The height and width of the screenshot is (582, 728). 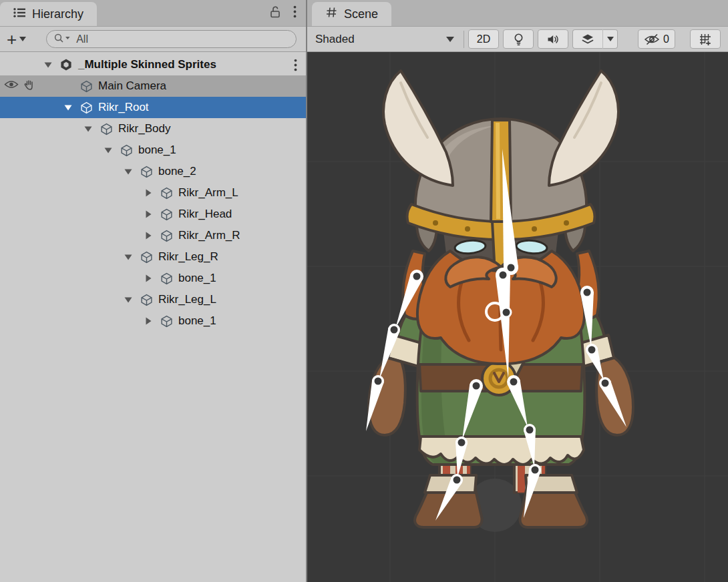 What do you see at coordinates (171, 39) in the screenshot?
I see `hierarchy-search-field: All` at bounding box center [171, 39].